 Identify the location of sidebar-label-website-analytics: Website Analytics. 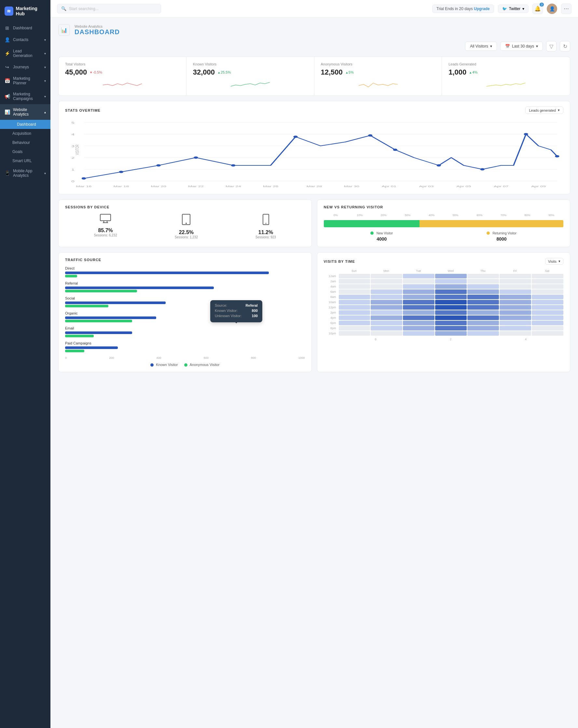
(27, 112).